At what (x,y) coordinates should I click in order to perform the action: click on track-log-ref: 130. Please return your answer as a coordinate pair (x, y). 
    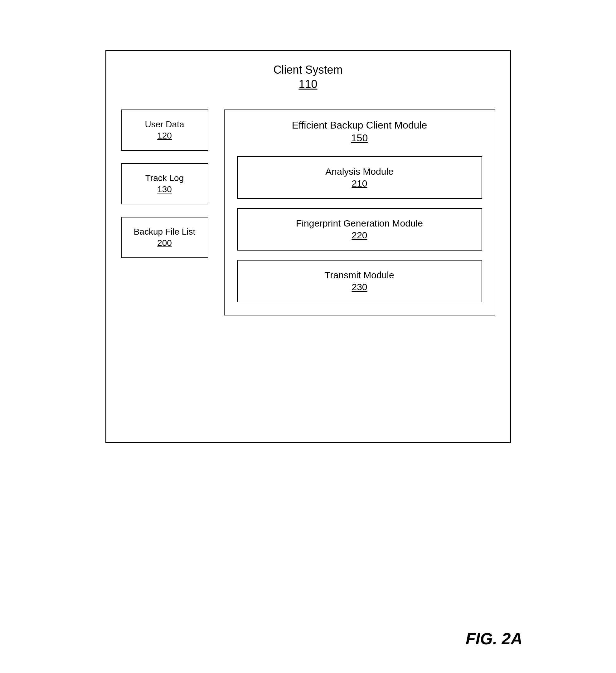
    Looking at the image, I should click on (165, 189).